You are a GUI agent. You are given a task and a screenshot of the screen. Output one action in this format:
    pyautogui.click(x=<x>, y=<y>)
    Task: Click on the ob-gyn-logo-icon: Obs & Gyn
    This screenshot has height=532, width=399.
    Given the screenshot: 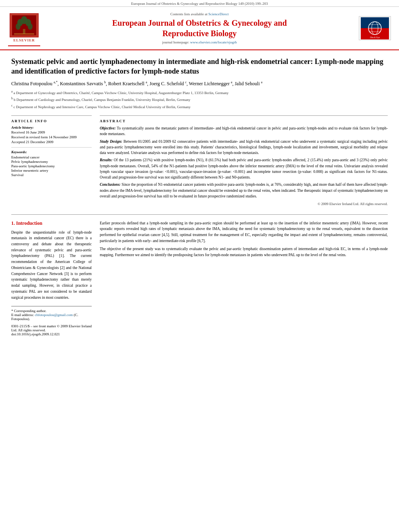 What is the action you would take?
    pyautogui.click(x=375, y=28)
    